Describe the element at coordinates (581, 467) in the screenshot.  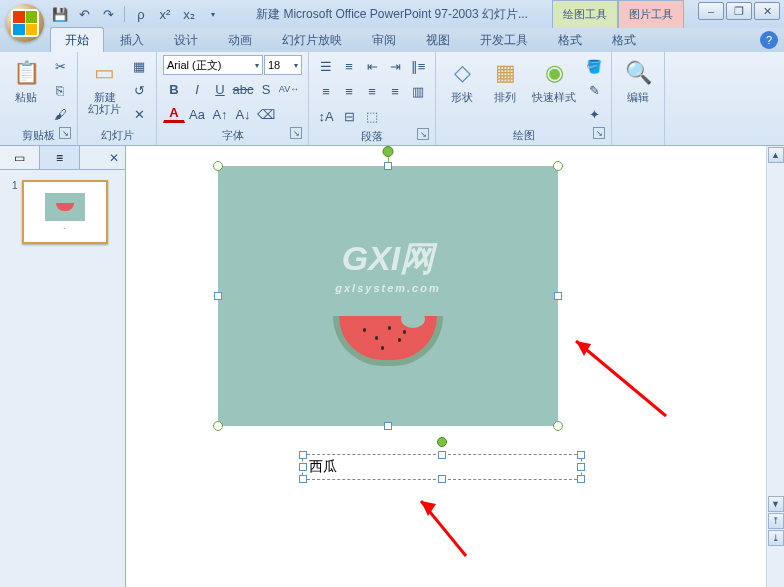
I see `tb-handle-e` at that location.